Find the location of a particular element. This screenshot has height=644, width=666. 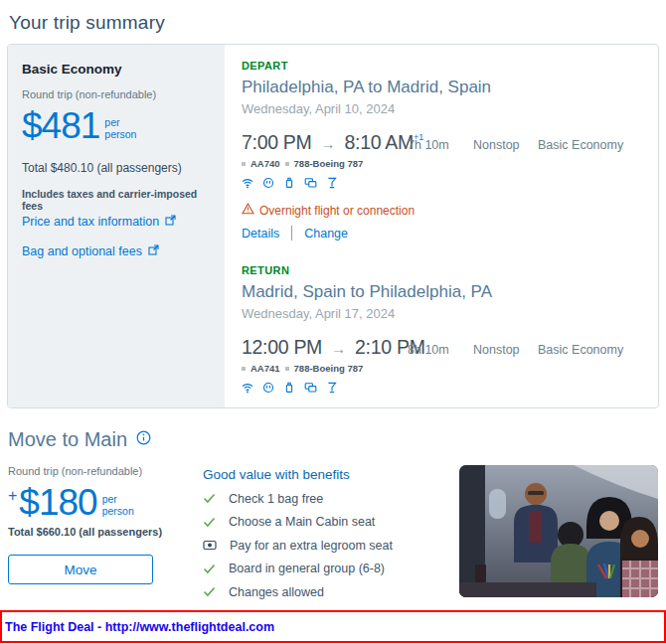

return-segment: RETURN Madrid, Spain to Philadelphia, PA… is located at coordinates (449, 336).